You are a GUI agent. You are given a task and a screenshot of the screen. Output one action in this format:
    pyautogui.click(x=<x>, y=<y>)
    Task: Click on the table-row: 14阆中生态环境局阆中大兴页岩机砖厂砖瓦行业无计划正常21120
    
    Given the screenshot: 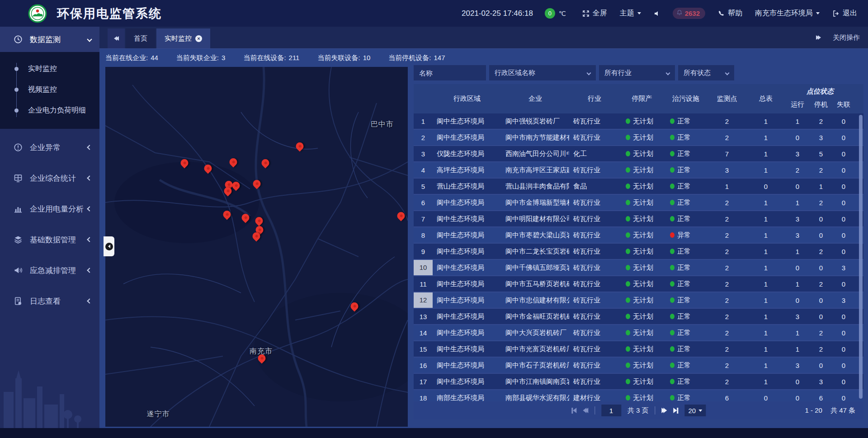 What is the action you would take?
    pyautogui.click(x=638, y=333)
    